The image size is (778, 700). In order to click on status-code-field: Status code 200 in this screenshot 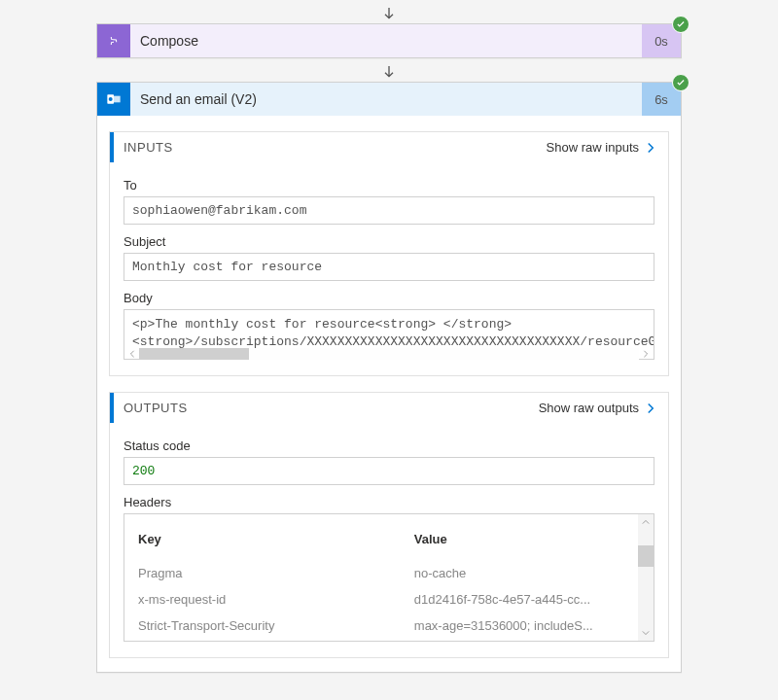, I will do `click(389, 462)`.